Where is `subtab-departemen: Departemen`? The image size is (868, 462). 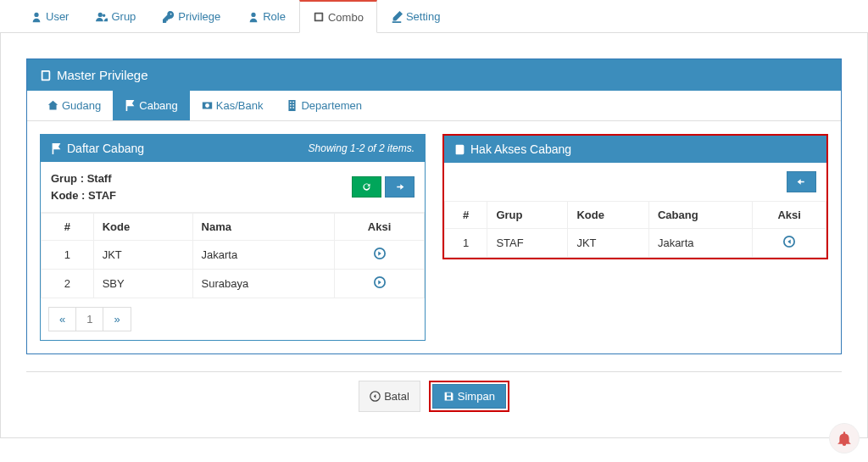
subtab-departemen: Departemen is located at coordinates (324, 105).